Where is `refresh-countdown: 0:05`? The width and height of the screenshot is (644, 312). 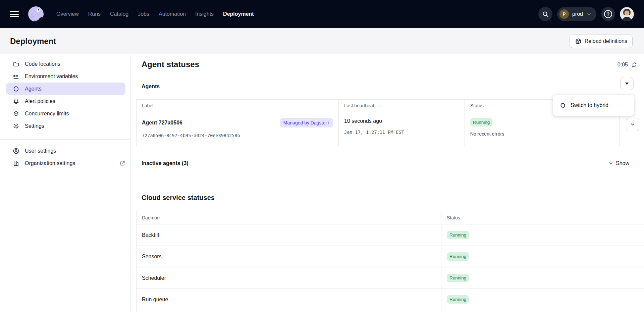
refresh-countdown: 0:05 is located at coordinates (627, 65).